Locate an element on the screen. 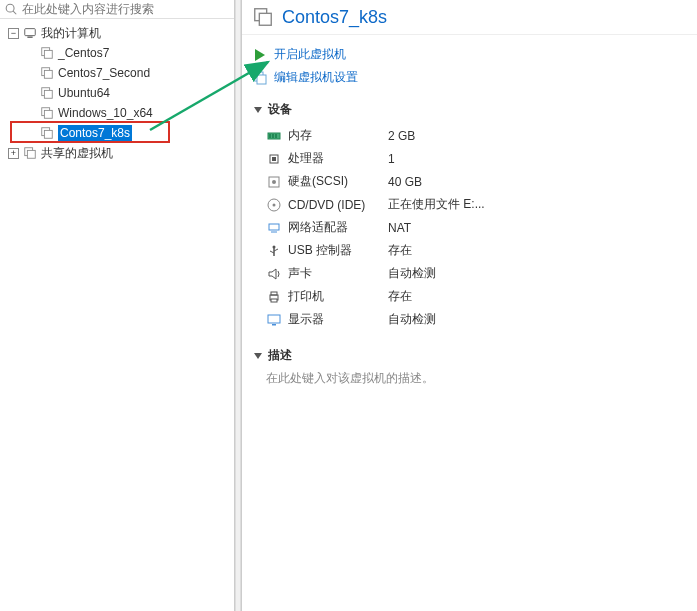  tree-item-centos7: _Centos7 is located at coordinates (117, 53).